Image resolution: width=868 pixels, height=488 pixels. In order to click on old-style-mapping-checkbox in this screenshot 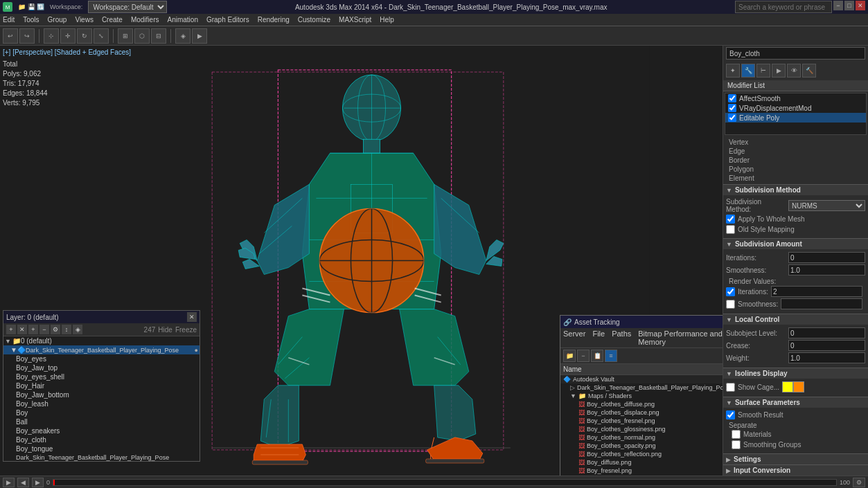, I will do `click(730, 230)`.